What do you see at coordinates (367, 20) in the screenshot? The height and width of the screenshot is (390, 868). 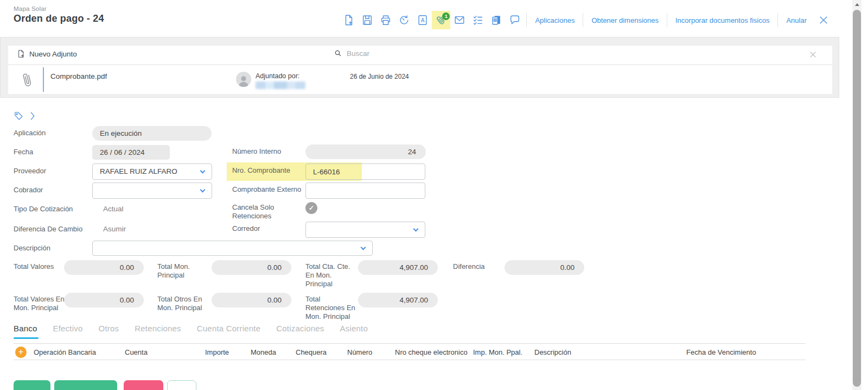 I see `save-icon` at bounding box center [367, 20].